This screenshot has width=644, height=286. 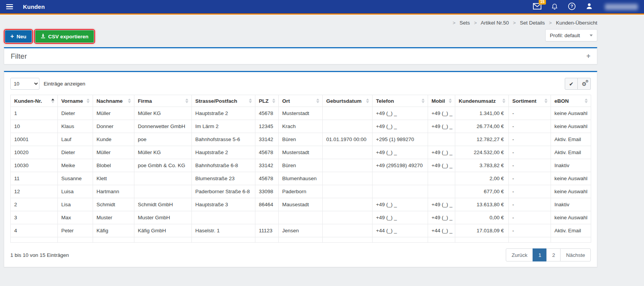 I want to click on column-header-plz: PLZ, so click(x=267, y=101).